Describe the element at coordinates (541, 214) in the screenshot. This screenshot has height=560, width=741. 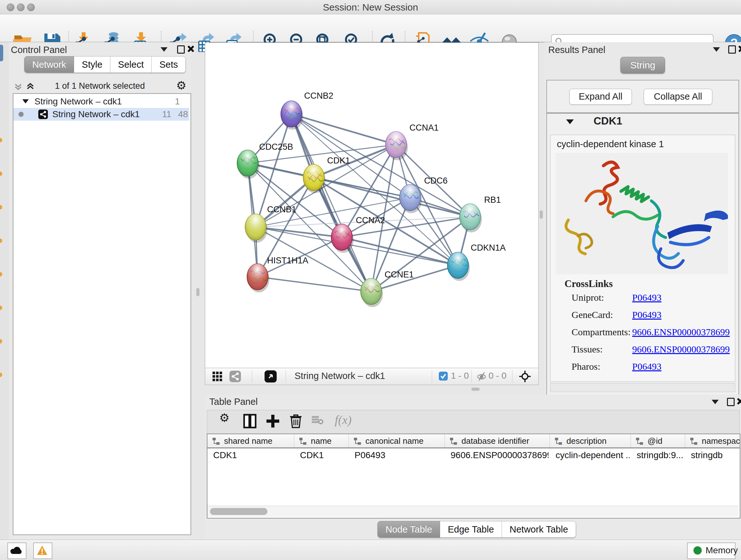
I see `right-splitter-handle` at that location.